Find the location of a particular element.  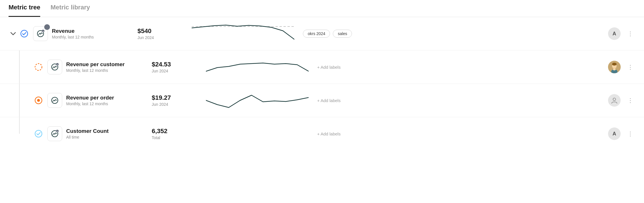

label-tag-okrs: okrs 2024 is located at coordinates (317, 34).